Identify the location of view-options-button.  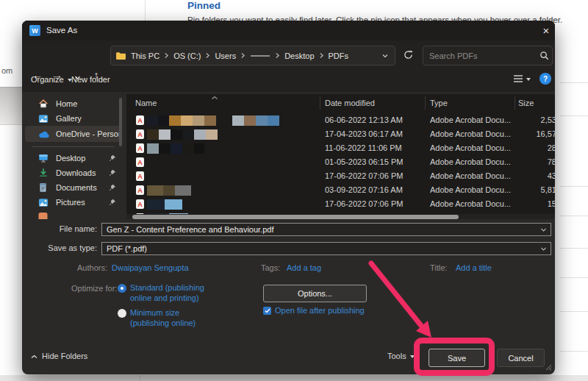
(522, 79).